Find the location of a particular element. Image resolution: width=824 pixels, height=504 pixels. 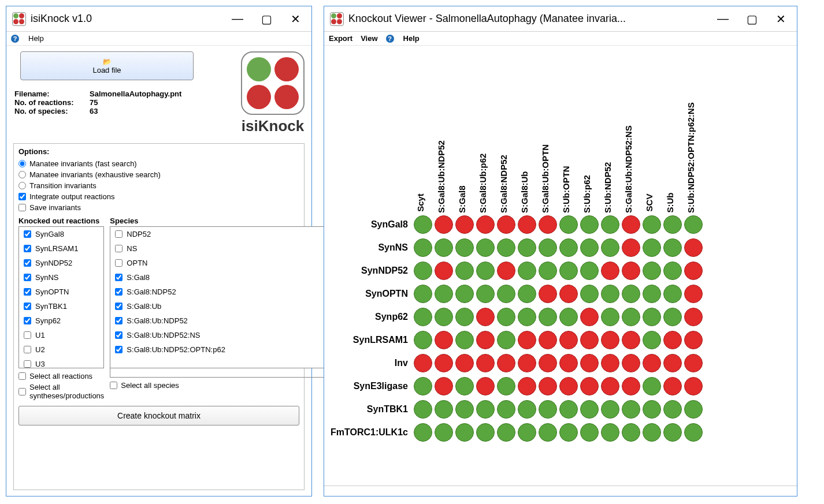

list-item: SynLRSAM1 is located at coordinates (61, 248).